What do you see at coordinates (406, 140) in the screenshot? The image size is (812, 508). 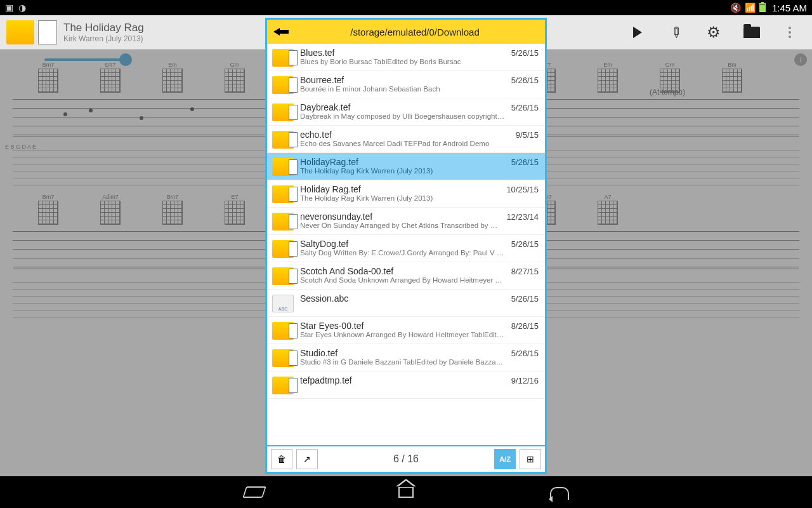 I see `file-row: echo.tefEcho des Savanes Marcel Dadi TEF…` at bounding box center [406, 140].